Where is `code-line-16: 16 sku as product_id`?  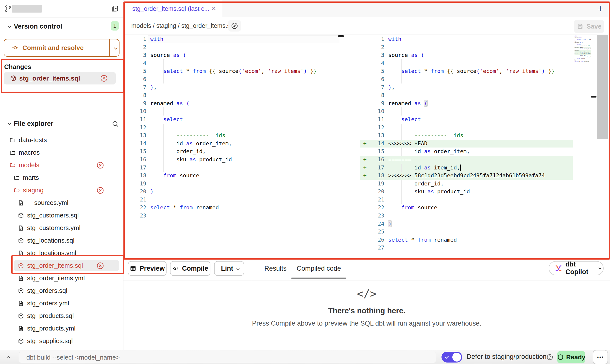 code-line-16: 16 sku as product_id is located at coordinates (232, 160).